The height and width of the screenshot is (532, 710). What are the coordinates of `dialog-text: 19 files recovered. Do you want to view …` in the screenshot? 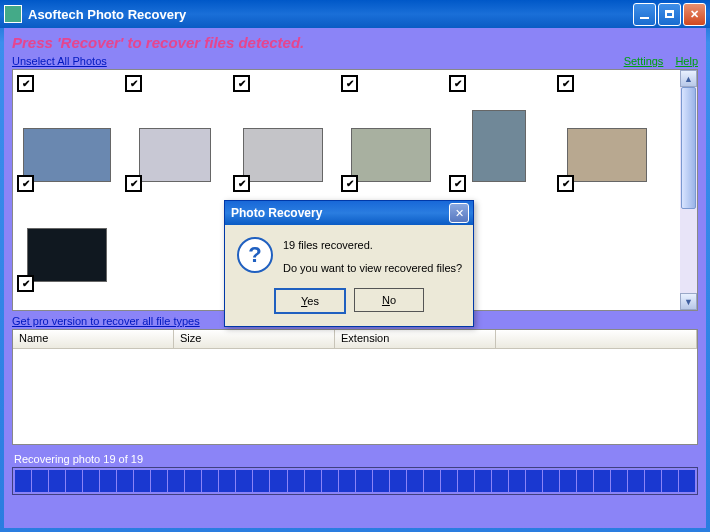 It's located at (372, 256).